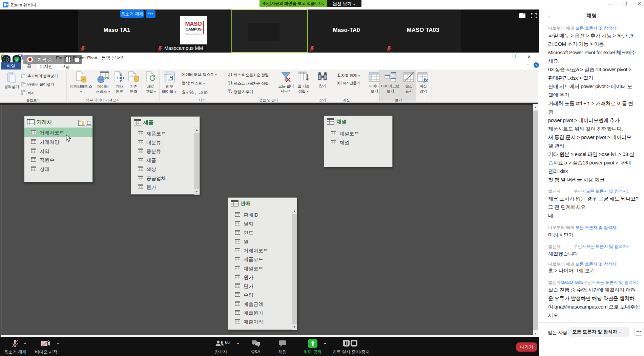 The image size is (644, 356). I want to click on svg-text: fx, so click(426, 80).